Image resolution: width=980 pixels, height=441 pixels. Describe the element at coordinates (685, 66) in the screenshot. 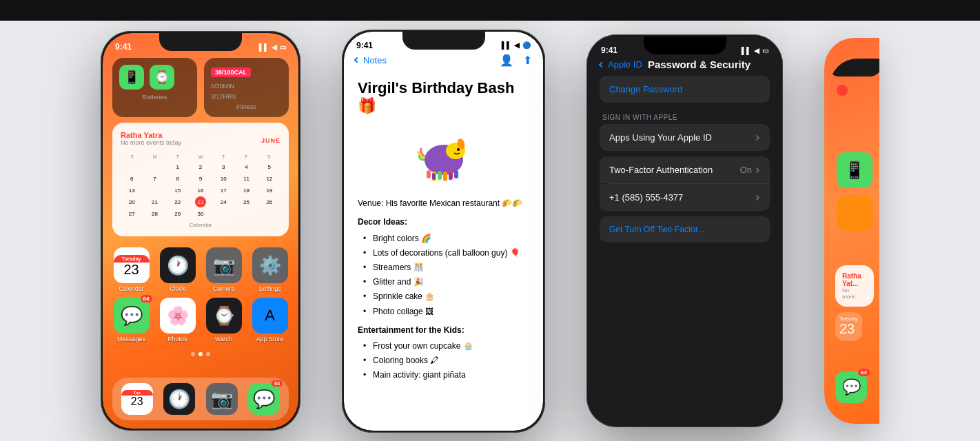

I see `settings-nav: Apple ID Password & Security` at that location.